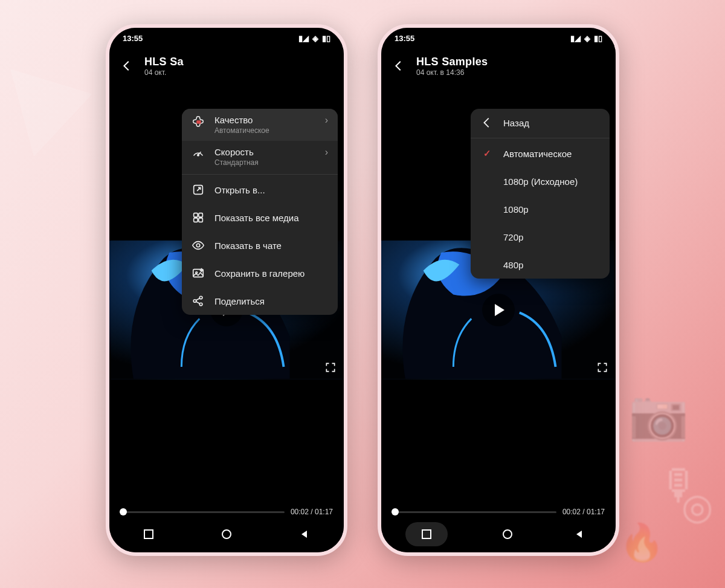 Image resolution: width=725 pixels, height=588 pixels. Describe the element at coordinates (198, 245) in the screenshot. I see `eye-icon` at that location.